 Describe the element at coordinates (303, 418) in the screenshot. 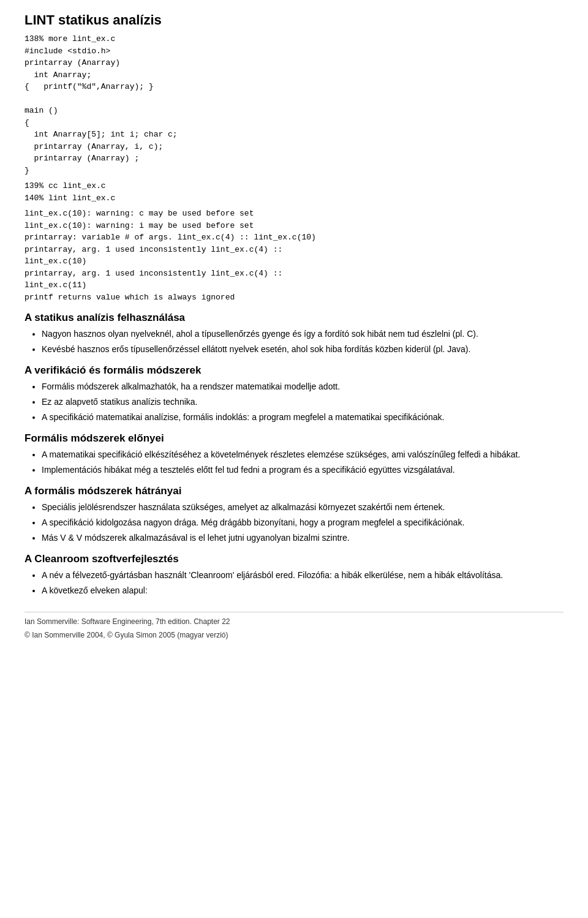

I see `list-item: A specifikáció matematikai analízise, fo…` at that location.